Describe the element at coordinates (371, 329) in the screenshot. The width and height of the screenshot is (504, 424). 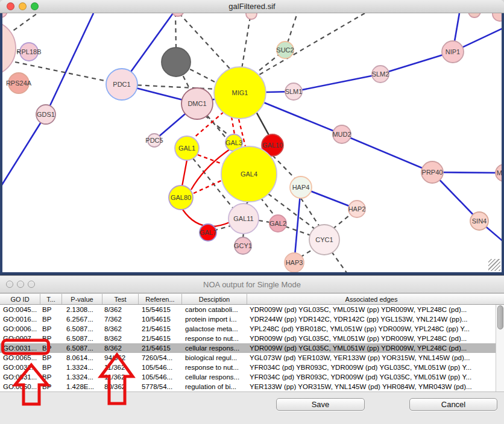
I see `cell-2-6: YPL248C (pd) YBR018C, YML051W (pp) YDR00…` at that location.